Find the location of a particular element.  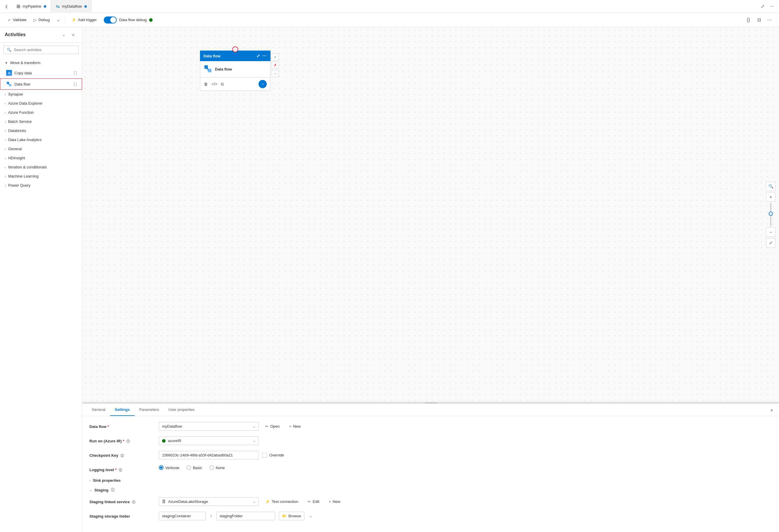

more-options-icon: ⋯ is located at coordinates (772, 6).